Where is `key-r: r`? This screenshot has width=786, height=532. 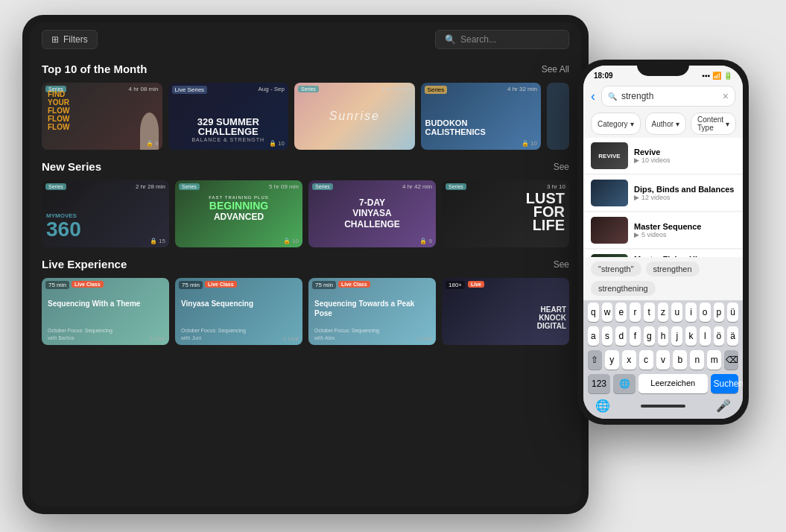 key-r: r is located at coordinates (635, 312).